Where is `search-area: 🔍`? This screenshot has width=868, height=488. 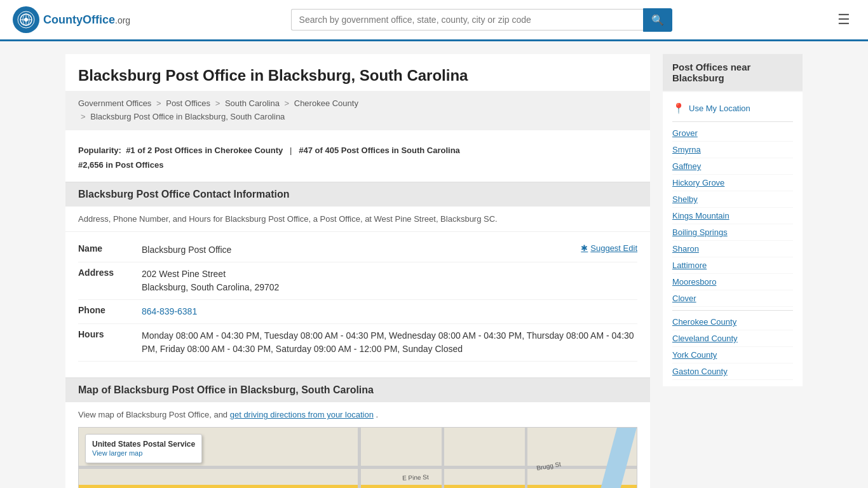 search-area: 🔍 is located at coordinates (482, 20).